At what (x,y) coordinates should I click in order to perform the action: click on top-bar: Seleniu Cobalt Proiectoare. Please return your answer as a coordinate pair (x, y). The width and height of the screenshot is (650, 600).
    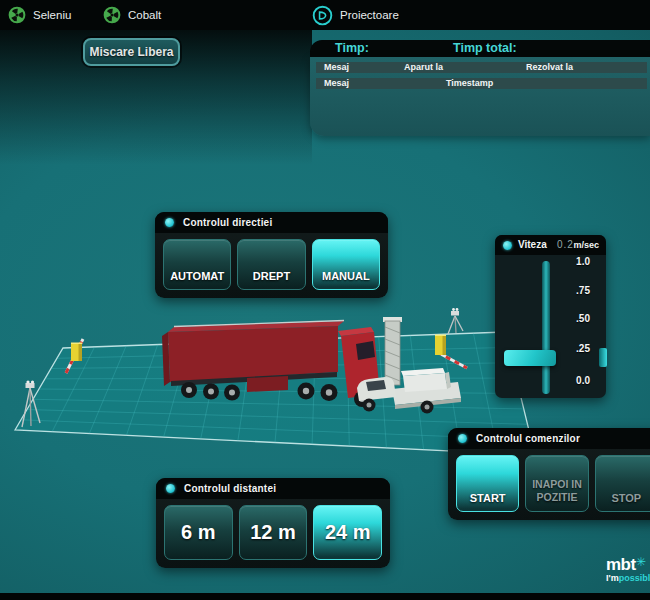
    Looking at the image, I should click on (325, 15).